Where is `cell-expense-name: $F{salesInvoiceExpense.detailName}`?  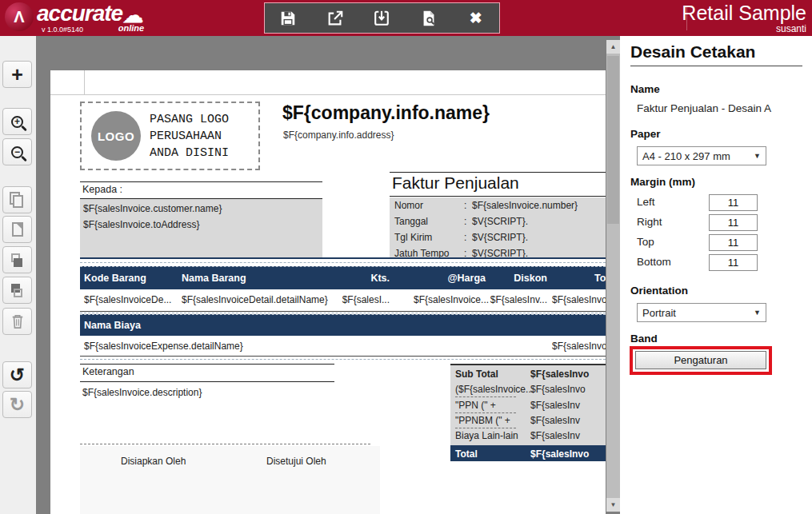 cell-expense-name: $F{salesInvoiceExpense.detailName} is located at coordinates (163, 346).